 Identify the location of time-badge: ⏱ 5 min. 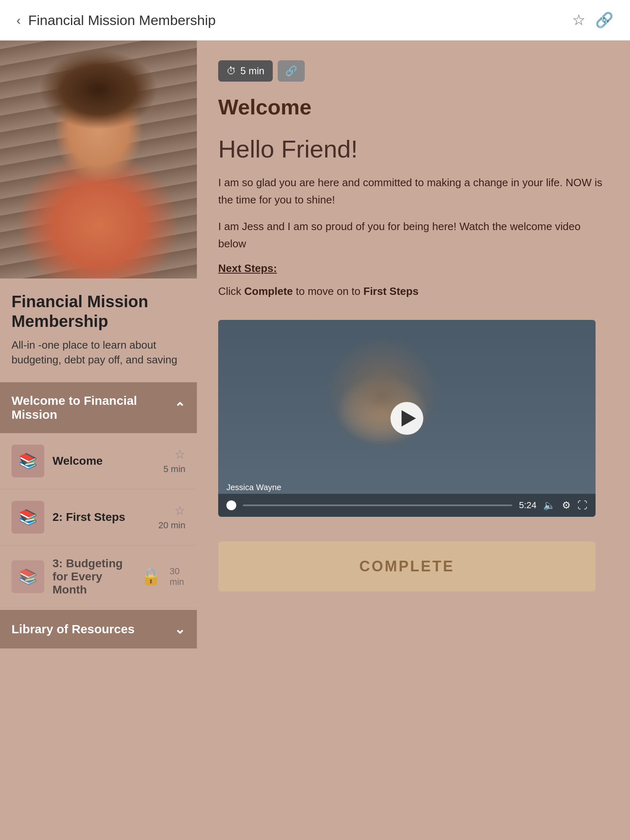
(245, 71).